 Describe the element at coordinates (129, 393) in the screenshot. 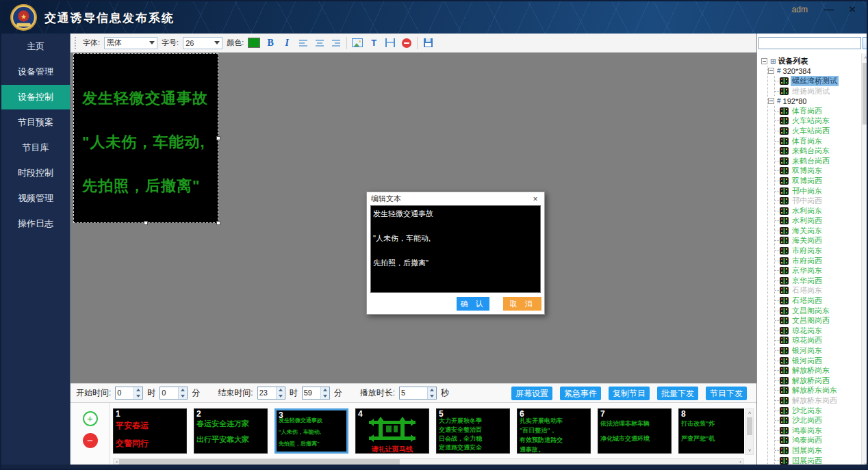

I see `start-hour-stepper: 0` at that location.